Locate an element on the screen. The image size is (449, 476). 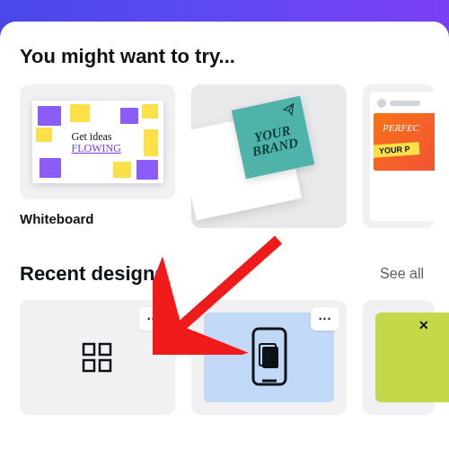
phone-stack-icon is located at coordinates (269, 357).